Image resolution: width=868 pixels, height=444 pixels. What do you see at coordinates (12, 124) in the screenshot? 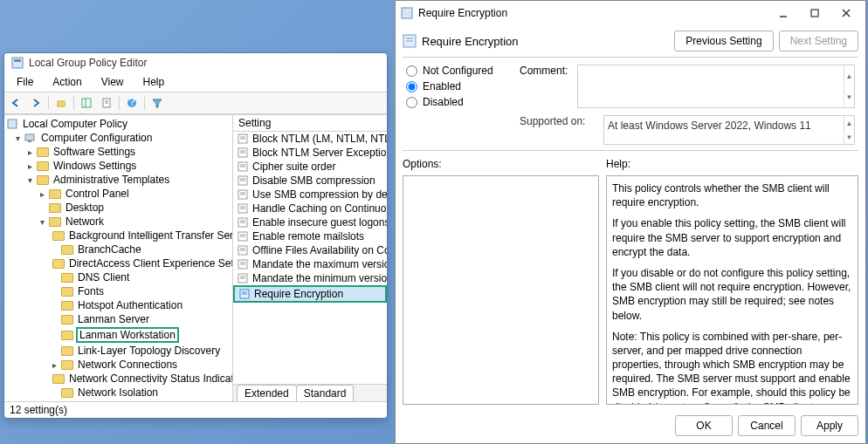
I see `policy-root-icon` at bounding box center [12, 124].